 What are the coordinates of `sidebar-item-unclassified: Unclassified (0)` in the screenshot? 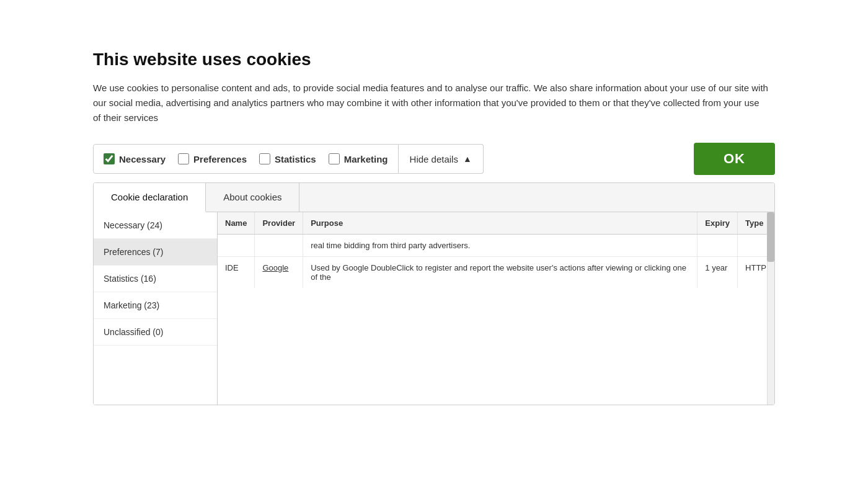 It's located at (155, 333).